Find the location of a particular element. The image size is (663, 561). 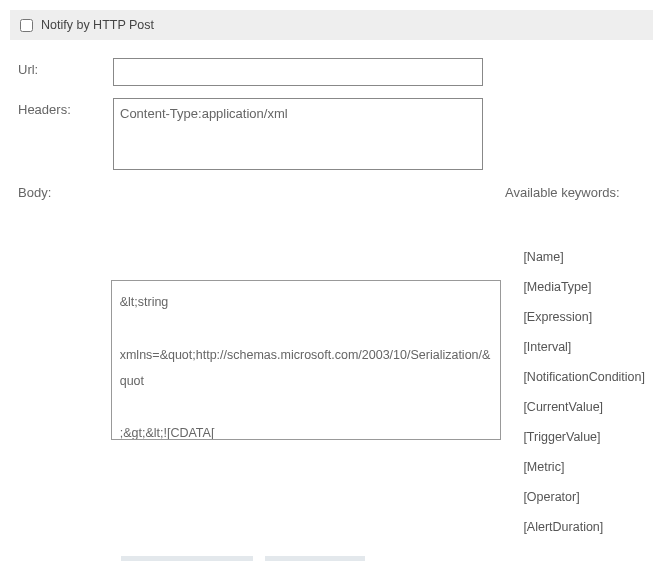

url-input is located at coordinates (298, 72).